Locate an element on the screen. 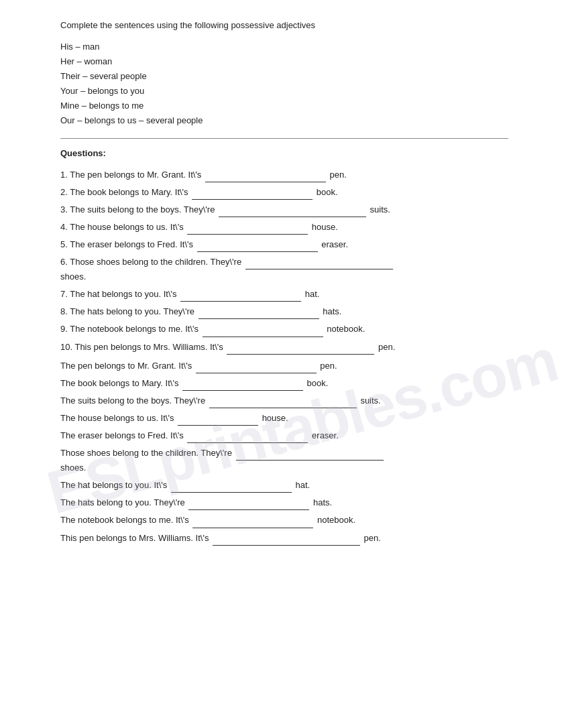  questions-label: Questions: is located at coordinates (284, 153).